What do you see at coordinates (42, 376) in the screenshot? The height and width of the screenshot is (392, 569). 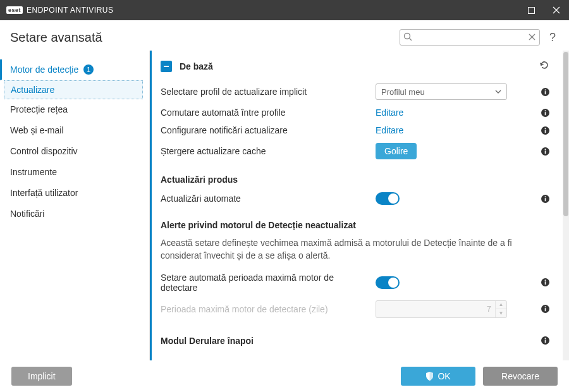 I see `default-button: Implicit` at bounding box center [42, 376].